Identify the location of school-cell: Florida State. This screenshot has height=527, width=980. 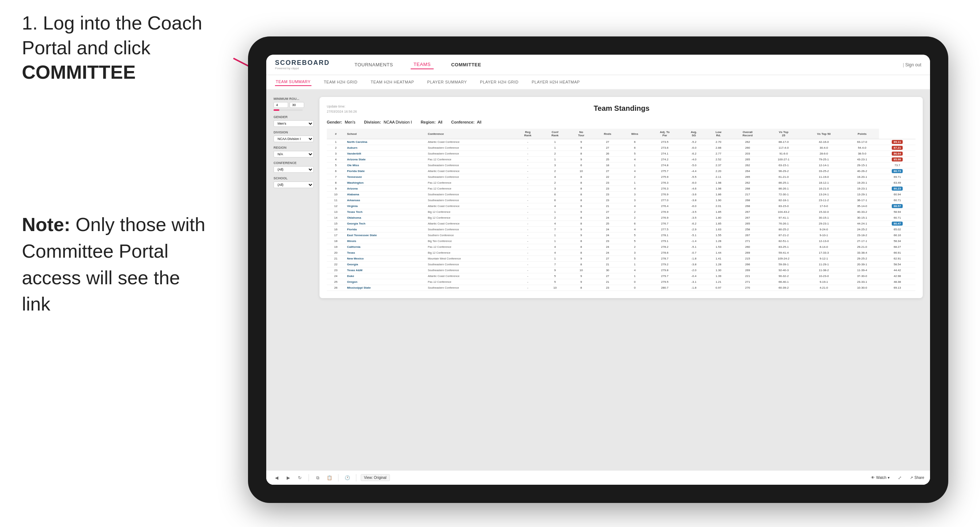
(385, 171).